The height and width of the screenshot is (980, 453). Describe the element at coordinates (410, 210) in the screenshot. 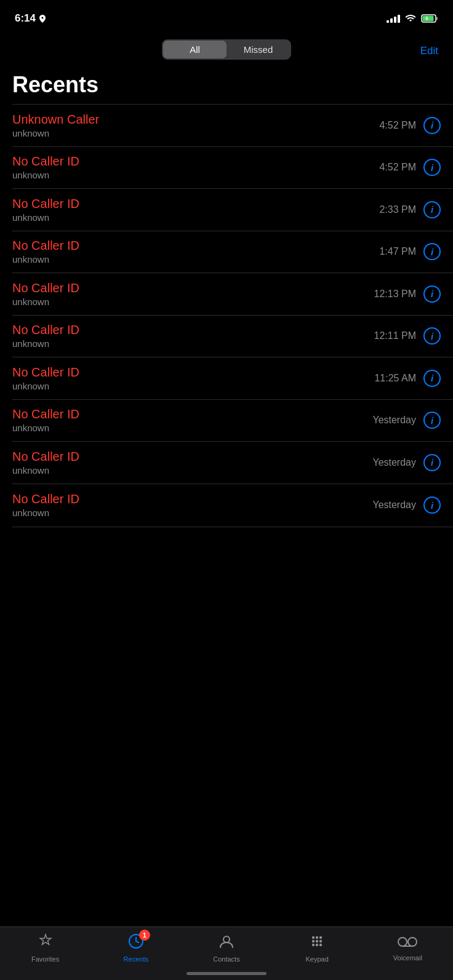

I see `call-item-right: 2:33 PM i` at that location.